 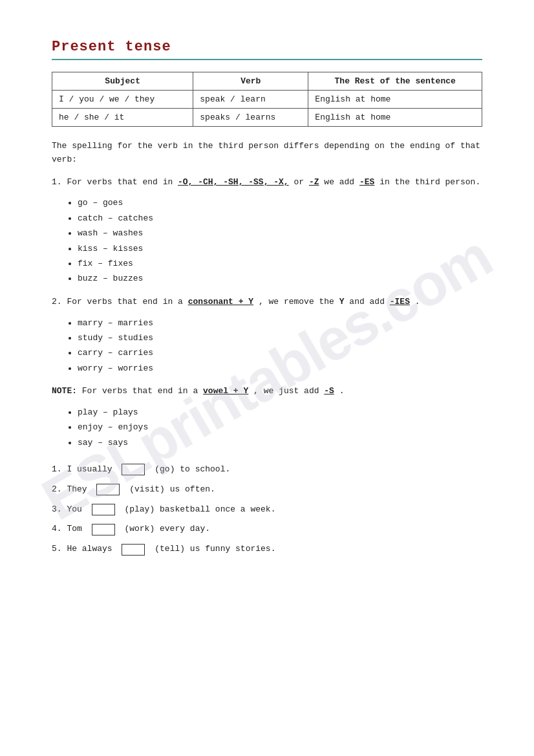 What do you see at coordinates (342, 391) in the screenshot?
I see `note-text-end: .` at bounding box center [342, 391].